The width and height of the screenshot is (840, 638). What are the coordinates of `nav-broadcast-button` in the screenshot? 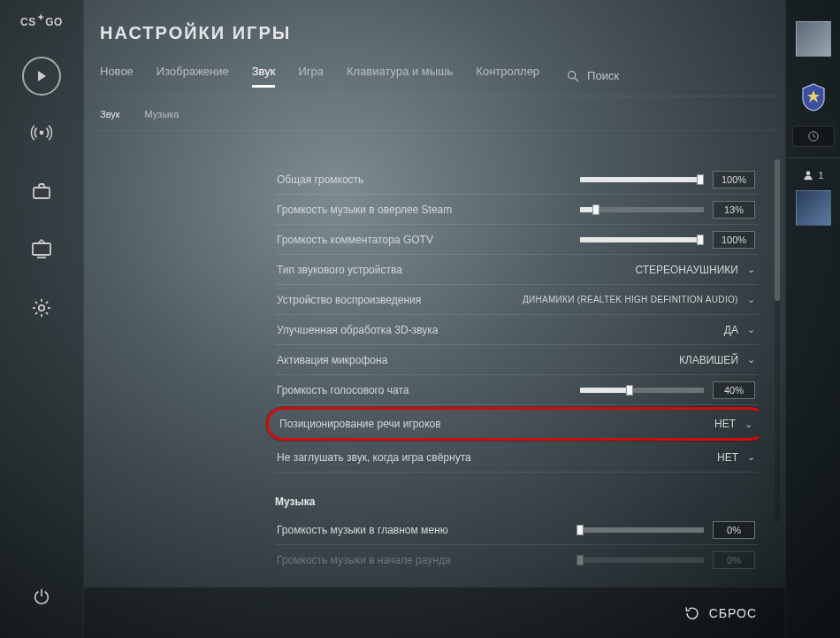 It's located at (42, 133).